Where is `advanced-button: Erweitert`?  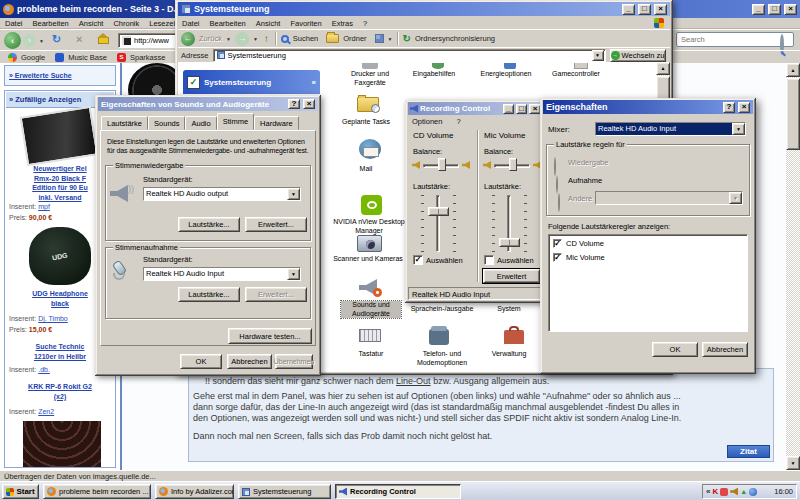
advanced-button: Erweitert is located at coordinates (512, 276).